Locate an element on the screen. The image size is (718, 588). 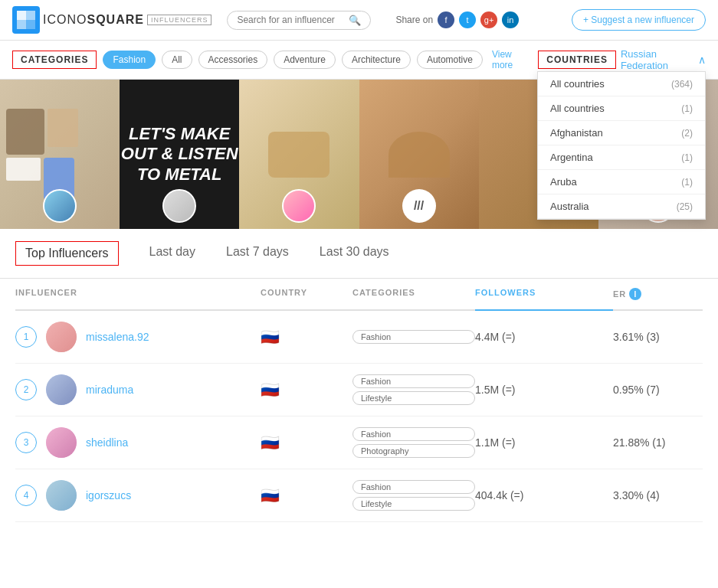
share-area: Share on f t g+ in is located at coordinates (457, 20).